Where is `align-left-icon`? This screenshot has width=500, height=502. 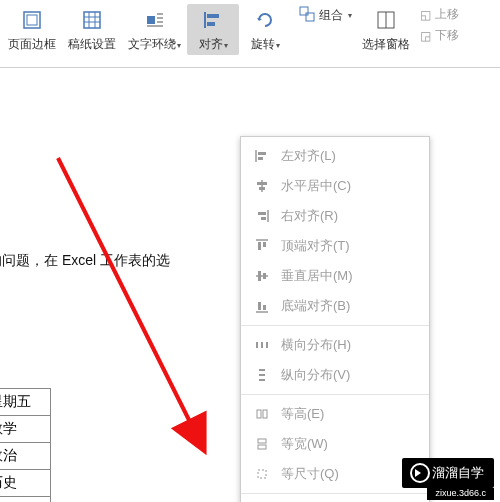 align-left-icon is located at coordinates (262, 156).